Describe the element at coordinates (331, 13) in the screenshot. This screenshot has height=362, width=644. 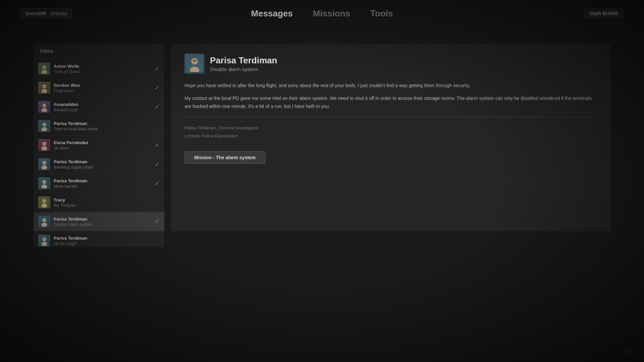
I see `tab-missions: Missions` at that location.